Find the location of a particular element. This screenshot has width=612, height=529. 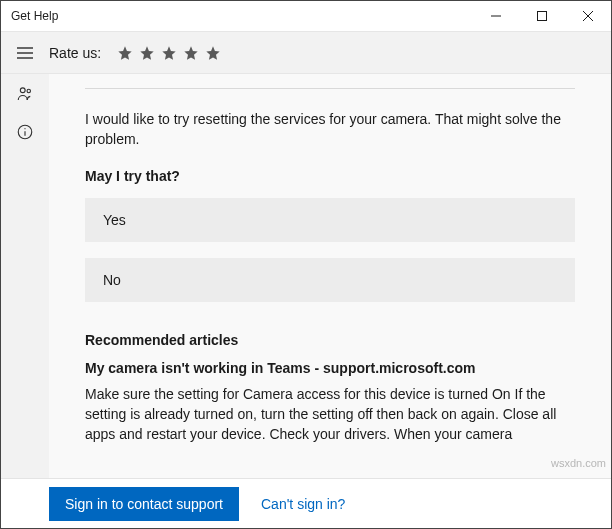

option-no-label: No is located at coordinates (112, 280).